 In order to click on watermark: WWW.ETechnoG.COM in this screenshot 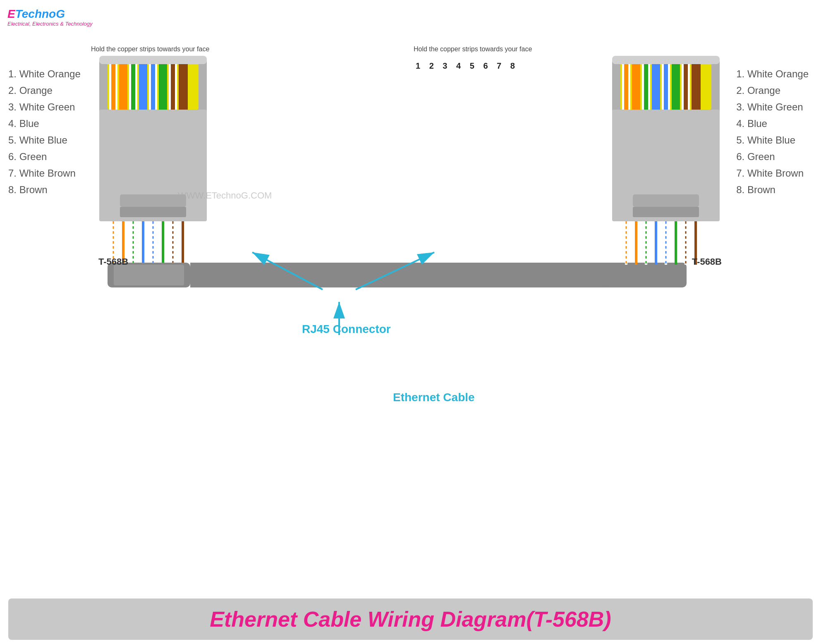, I will do `click(225, 196)`.